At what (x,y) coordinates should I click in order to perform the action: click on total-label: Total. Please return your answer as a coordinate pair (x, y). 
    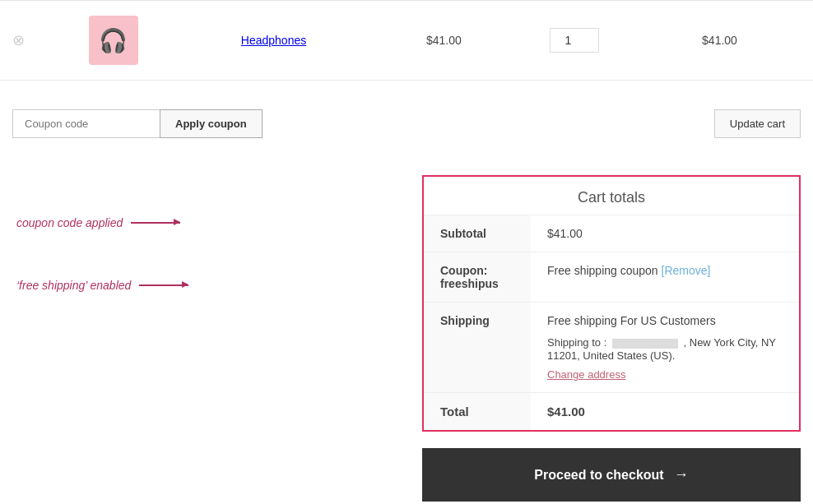
    Looking at the image, I should click on (477, 412).